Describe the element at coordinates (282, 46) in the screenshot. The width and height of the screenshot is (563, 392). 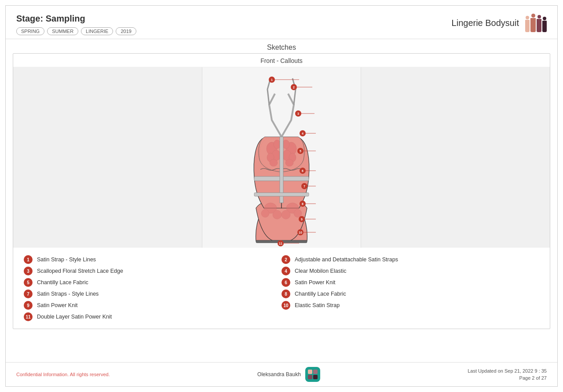
I see `section-heading: Sketches` at that location.